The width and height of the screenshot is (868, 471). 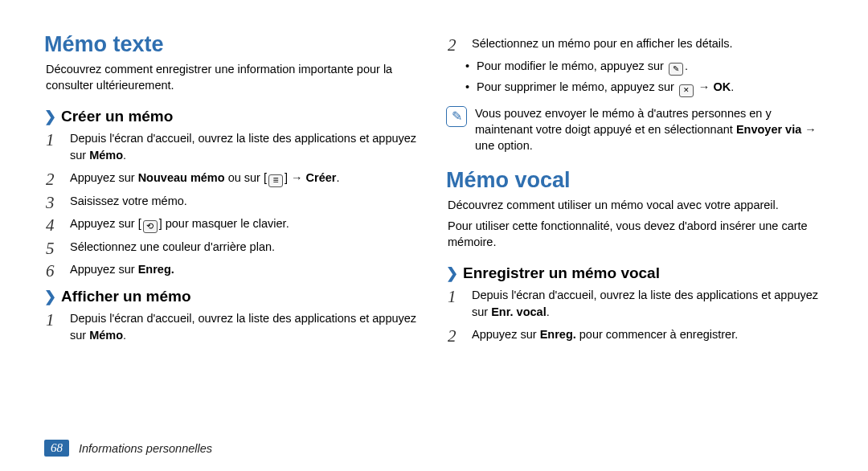 What do you see at coordinates (233, 45) in the screenshot?
I see `heading-memo-texte: Mémo texte` at bounding box center [233, 45].